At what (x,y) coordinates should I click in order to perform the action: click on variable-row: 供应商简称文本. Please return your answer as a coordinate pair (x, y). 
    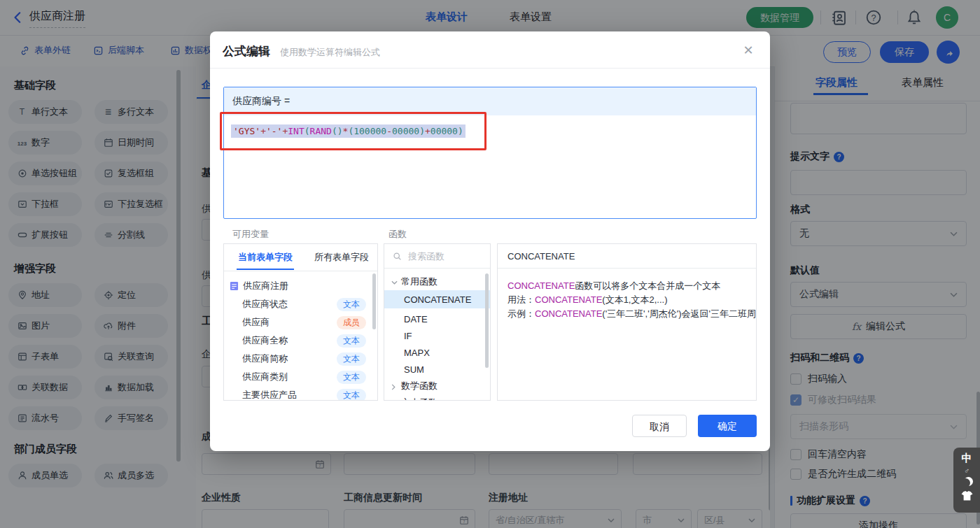
    Looking at the image, I should click on (301, 359).